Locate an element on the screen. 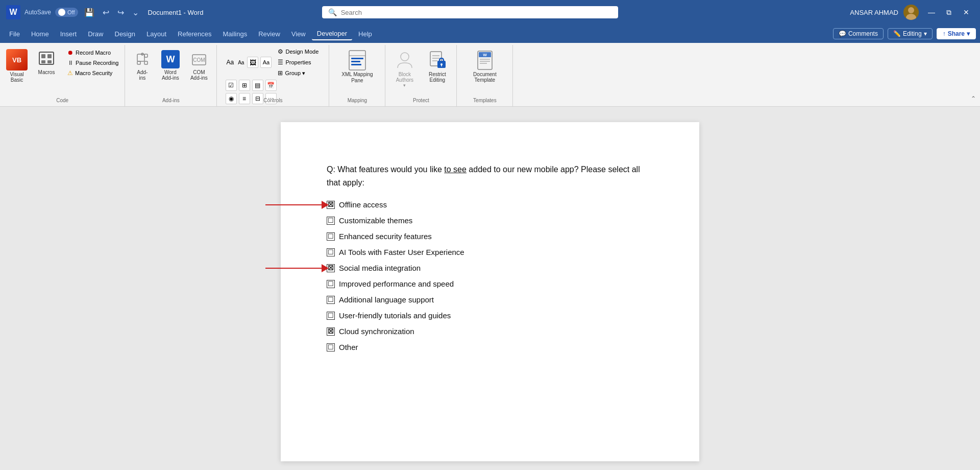 This screenshot has height=470, width=980. word-add-ins-label: WordAdd-ins is located at coordinates (170, 75).